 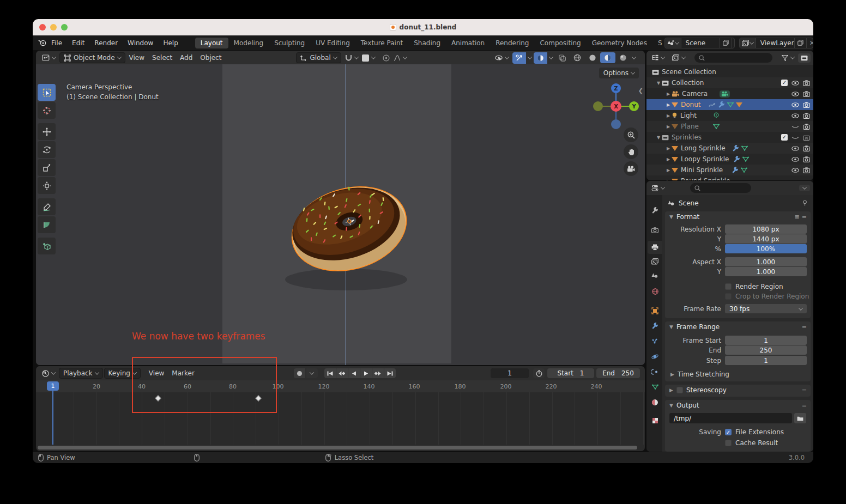 I want to click on tab-texture, so click(x=655, y=421).